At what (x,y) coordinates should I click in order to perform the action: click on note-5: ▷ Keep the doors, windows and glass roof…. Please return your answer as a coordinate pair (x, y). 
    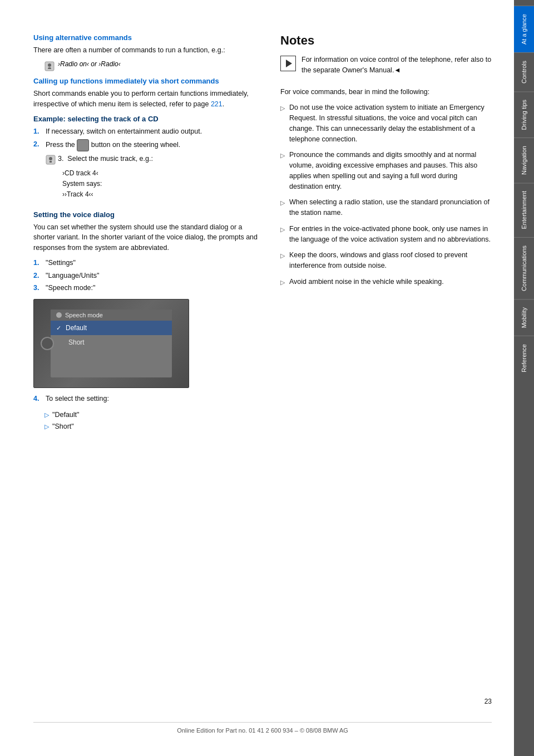
    Looking at the image, I should click on (386, 261).